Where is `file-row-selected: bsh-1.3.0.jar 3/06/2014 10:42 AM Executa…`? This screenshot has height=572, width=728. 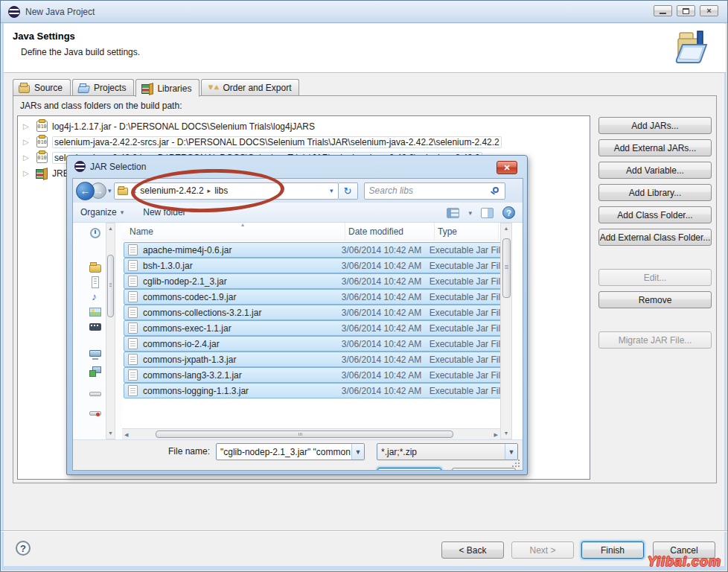
file-row-selected: bsh-1.3.0.jar 3/06/2014 10:42 AM Executa… is located at coordinates (316, 265).